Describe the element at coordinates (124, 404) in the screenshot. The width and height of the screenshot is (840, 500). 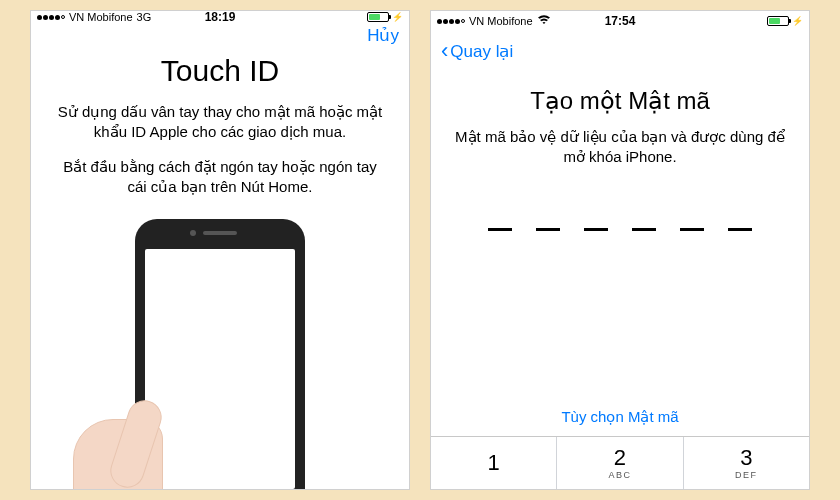
I see `hand-icon` at that location.